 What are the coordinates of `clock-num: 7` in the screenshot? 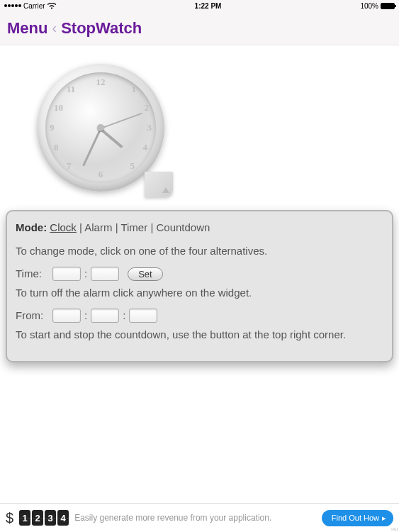 It's located at (69, 166).